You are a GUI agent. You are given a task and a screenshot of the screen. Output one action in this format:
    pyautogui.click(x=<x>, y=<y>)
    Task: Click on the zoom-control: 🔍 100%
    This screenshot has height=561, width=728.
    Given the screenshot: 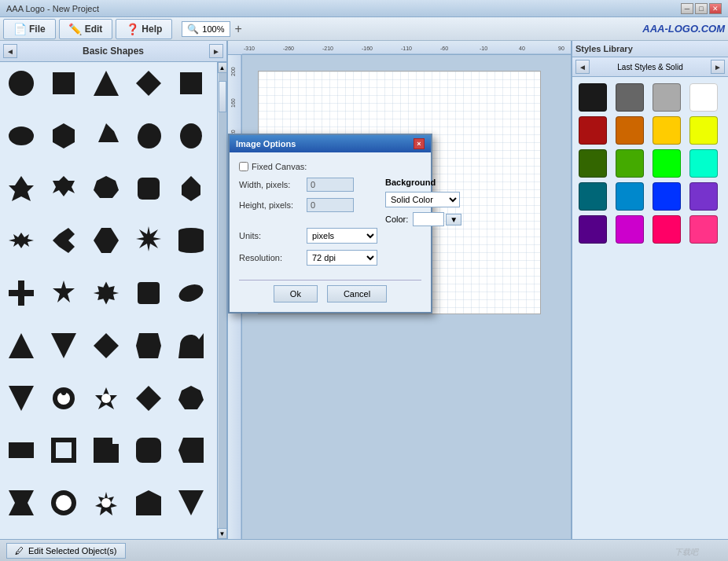 What is the action you would take?
    pyautogui.click(x=206, y=29)
    